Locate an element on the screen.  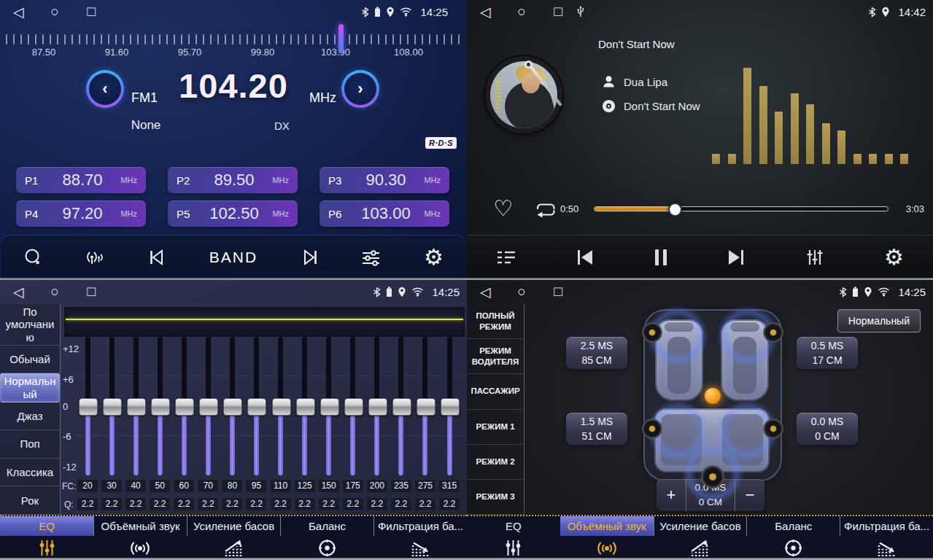
sound-profile-button: Нормальный is located at coordinates (879, 321).